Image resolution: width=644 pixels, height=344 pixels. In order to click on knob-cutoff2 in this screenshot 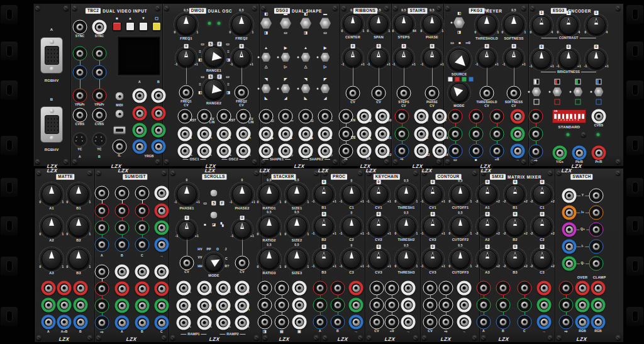, I will do `click(460, 226)`.